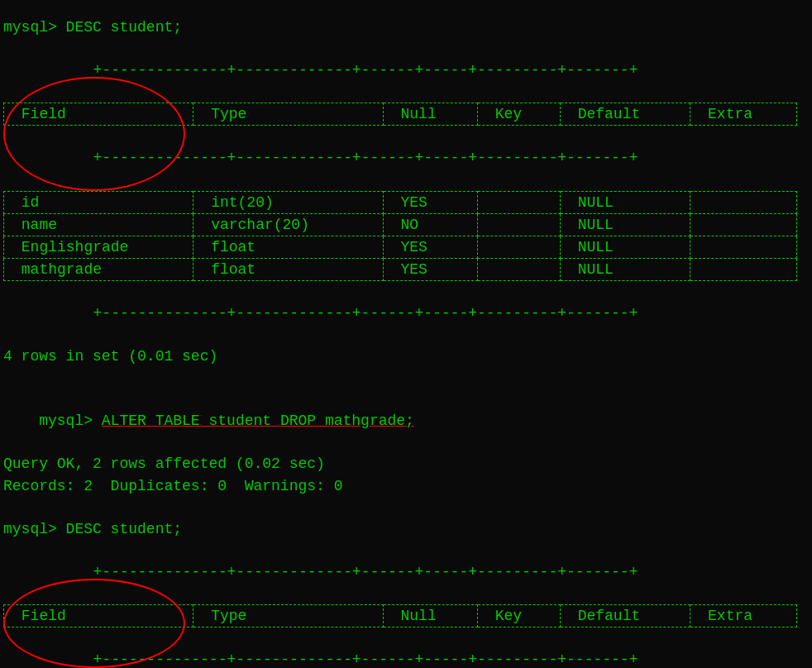  What do you see at coordinates (518, 114) in the screenshot?
I see `col-key-header: Key` at bounding box center [518, 114].